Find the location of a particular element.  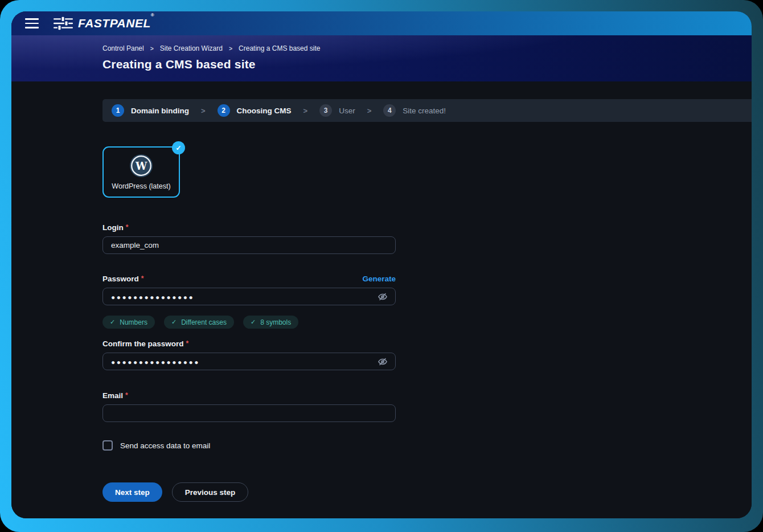

step-number: 2 is located at coordinates (224, 111).